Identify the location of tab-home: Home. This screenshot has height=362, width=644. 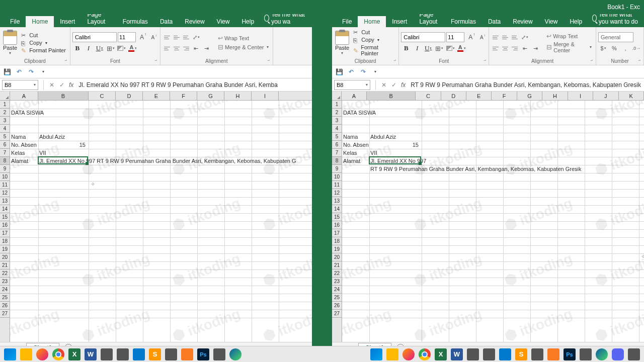
(372, 22).